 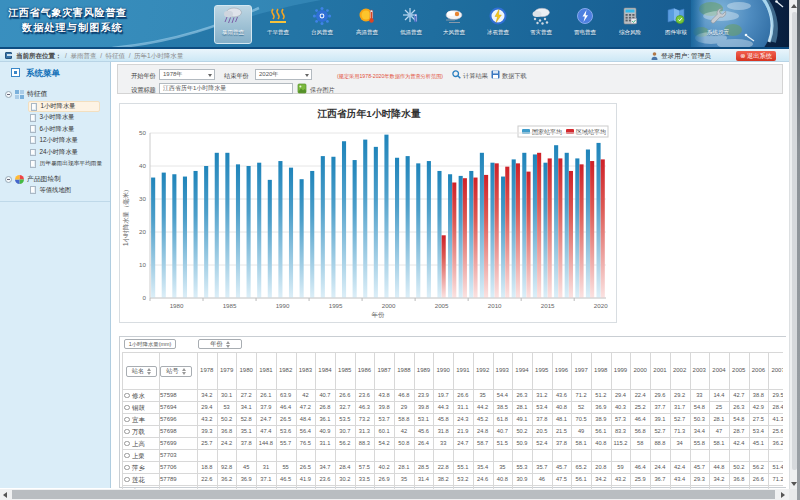 I want to click on svg-text: 0, so click(x=145, y=298).